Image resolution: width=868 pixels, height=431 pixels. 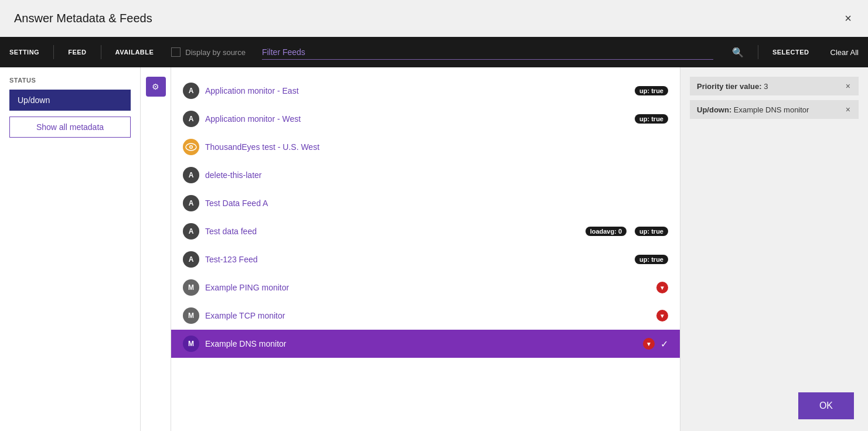 What do you see at coordinates (70, 249) in the screenshot?
I see `sidebar: STATUS Up/down Show all metadata` at bounding box center [70, 249].